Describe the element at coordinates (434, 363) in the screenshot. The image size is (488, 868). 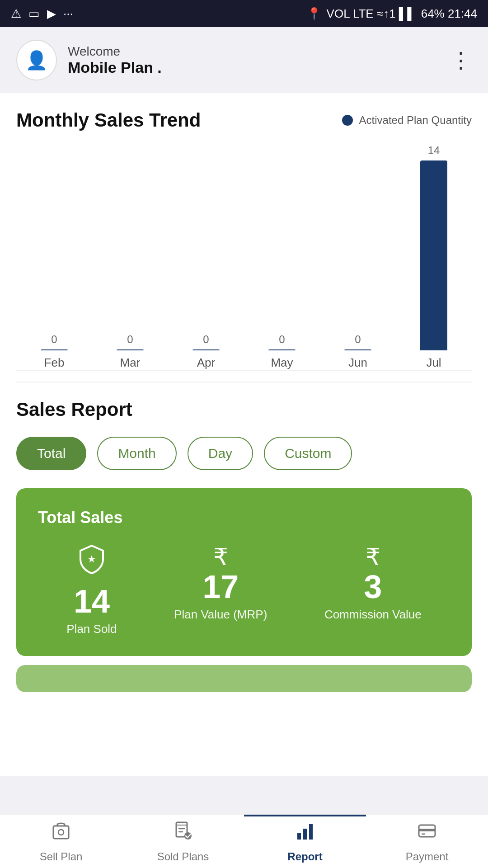
I see `bar-month-label: Jul` at that location.